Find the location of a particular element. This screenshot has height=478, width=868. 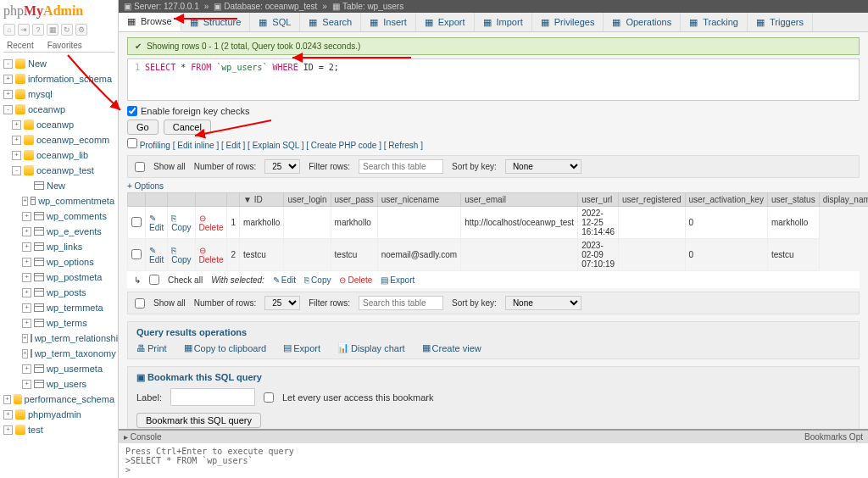

tab-structure: ▦Structure is located at coordinates (216, 22).